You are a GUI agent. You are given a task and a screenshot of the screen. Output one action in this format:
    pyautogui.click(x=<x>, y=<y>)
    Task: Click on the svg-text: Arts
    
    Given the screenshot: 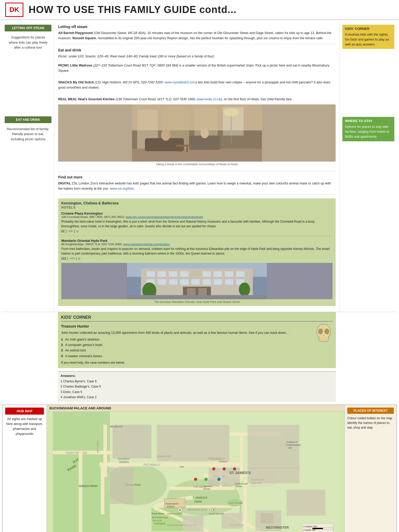 What is the action you would take?
    pyautogui.click(x=290, y=448)
    